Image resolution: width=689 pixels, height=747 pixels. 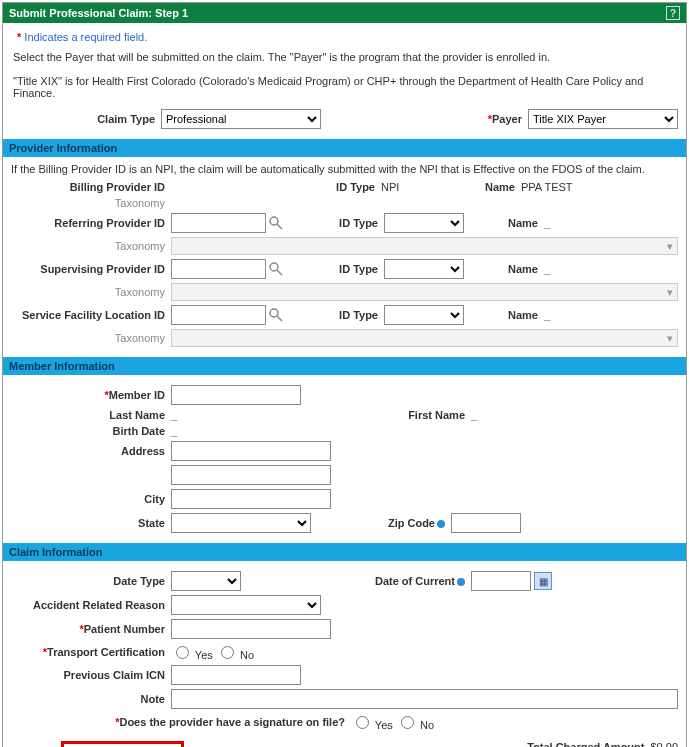 I want to click on patient-number-input, so click(x=251, y=629).